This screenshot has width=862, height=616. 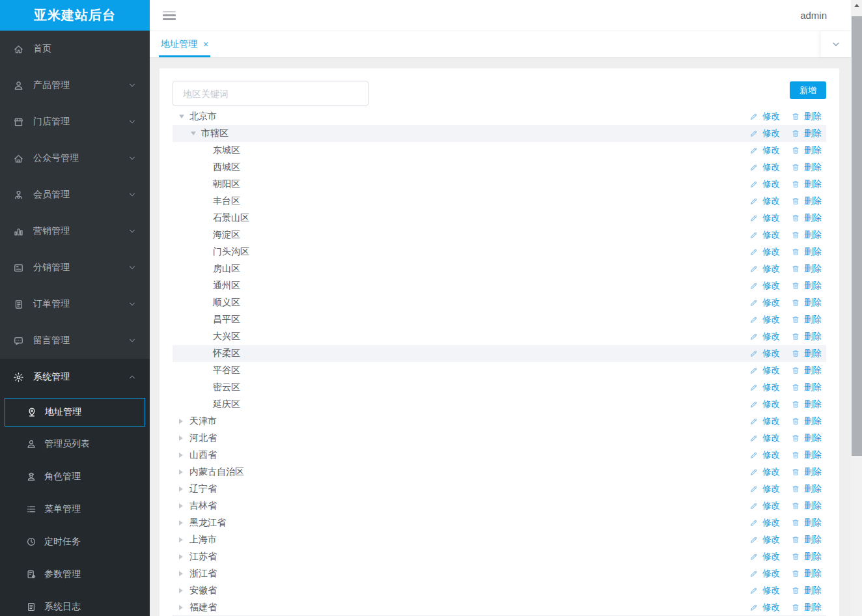 I want to click on tree-row: 朝阳区修改删除, so click(x=499, y=184).